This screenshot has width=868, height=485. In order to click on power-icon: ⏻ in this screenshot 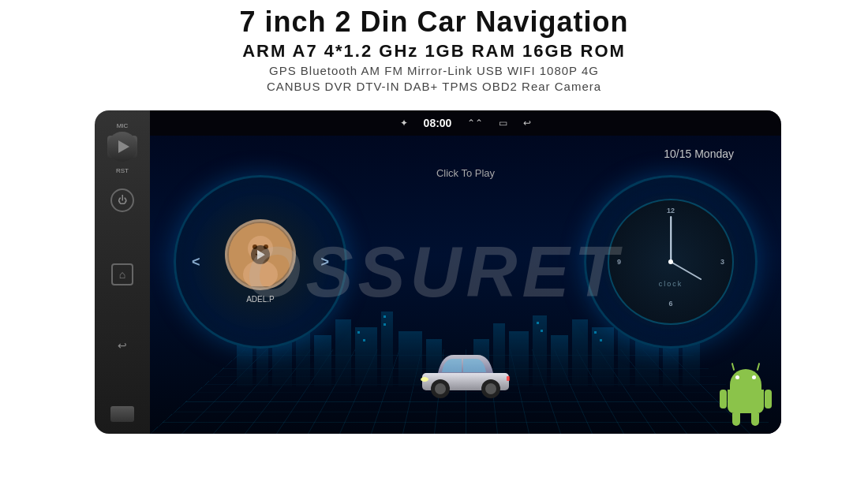, I will do `click(122, 200)`.